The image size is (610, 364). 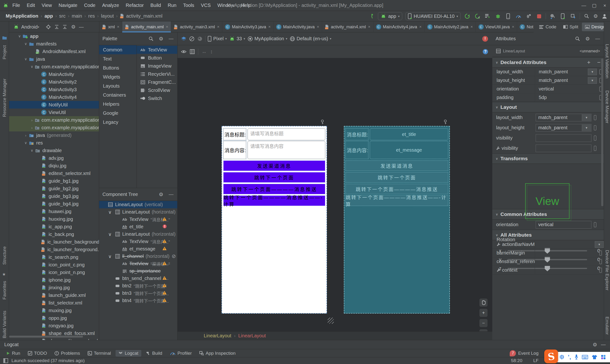 I want to click on event-log-button: 7 Event Log, so click(x=524, y=353).